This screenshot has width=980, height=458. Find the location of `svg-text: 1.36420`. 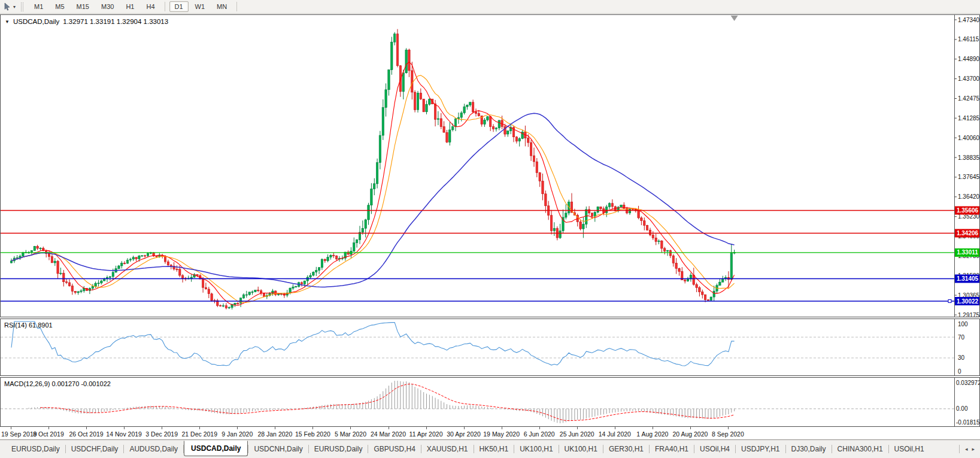

svg-text: 1.36420 is located at coordinates (969, 196).